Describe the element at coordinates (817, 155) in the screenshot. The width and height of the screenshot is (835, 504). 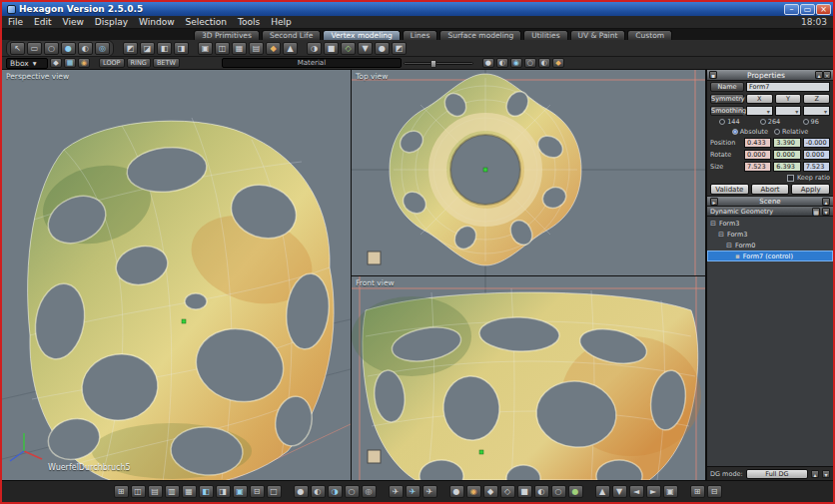
I see `rotate-z-field: 0.000` at that location.